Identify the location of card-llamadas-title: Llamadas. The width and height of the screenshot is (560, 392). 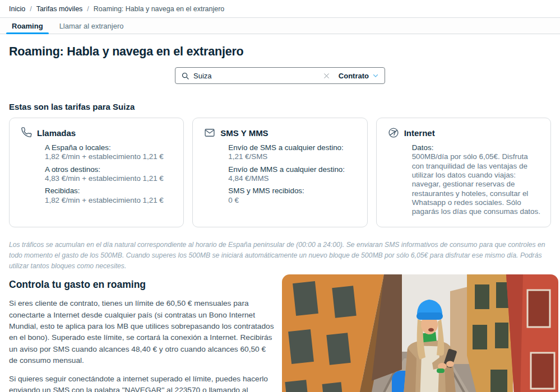
(56, 133).